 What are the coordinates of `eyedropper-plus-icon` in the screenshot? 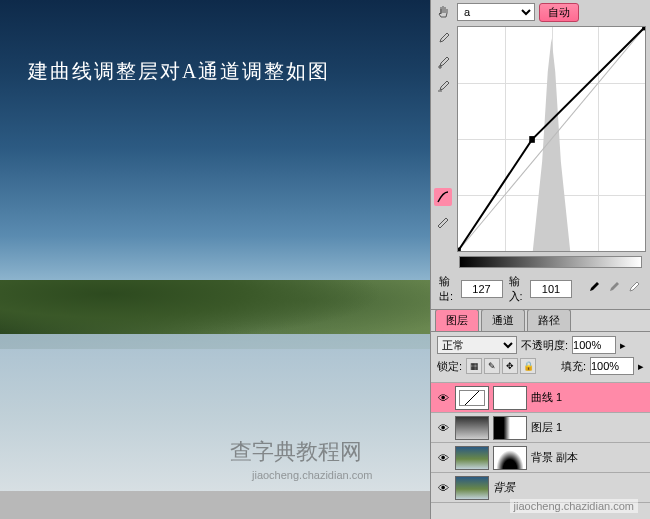 It's located at (443, 63).